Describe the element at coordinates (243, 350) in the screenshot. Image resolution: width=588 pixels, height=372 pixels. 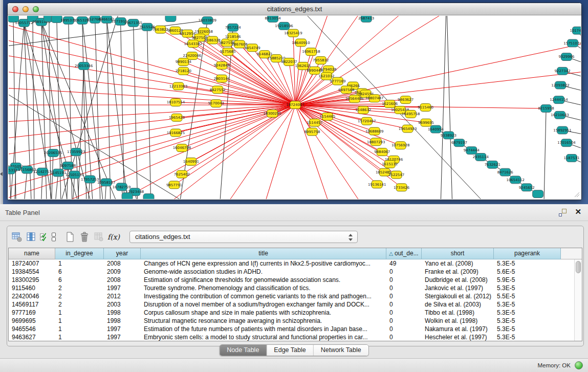
I see `tab-node-table: Node Table` at that location.